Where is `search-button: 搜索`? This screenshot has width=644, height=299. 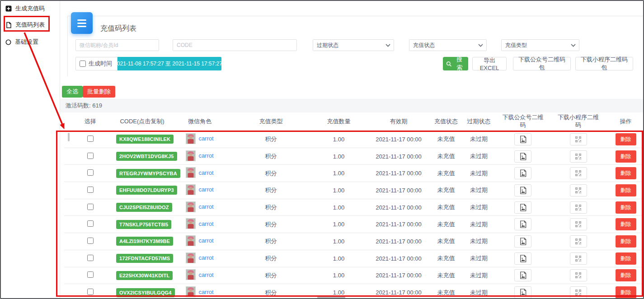 search-button: 搜索 is located at coordinates (456, 64).